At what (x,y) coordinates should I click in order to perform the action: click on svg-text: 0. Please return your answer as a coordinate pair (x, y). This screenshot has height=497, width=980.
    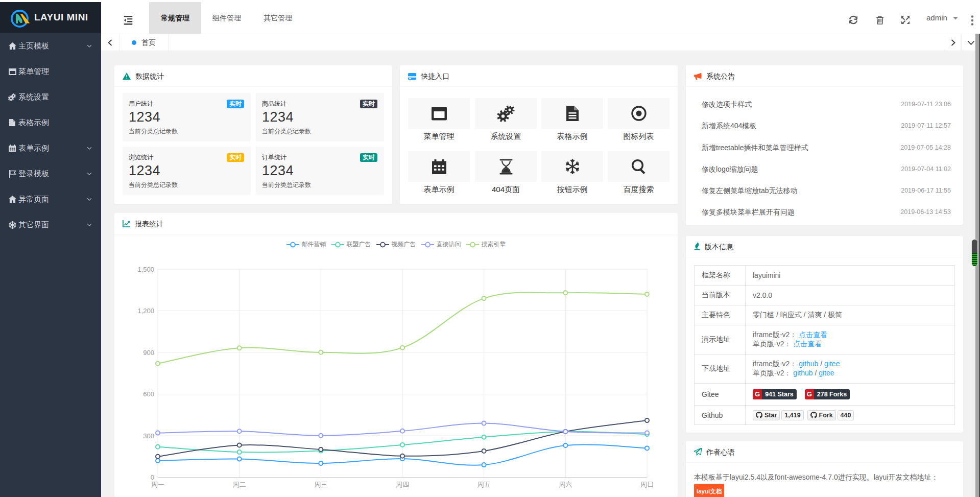
    Looking at the image, I should click on (152, 477).